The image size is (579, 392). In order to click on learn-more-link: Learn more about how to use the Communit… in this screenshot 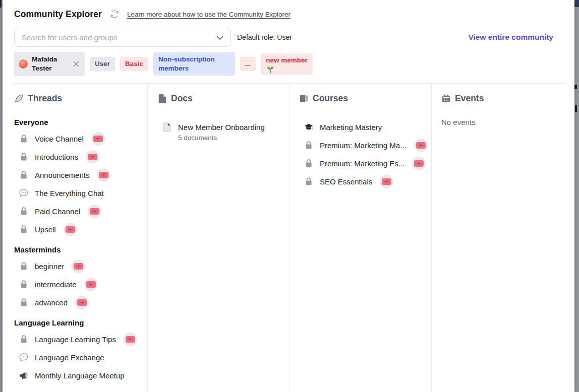, I will do `click(209, 14)`.